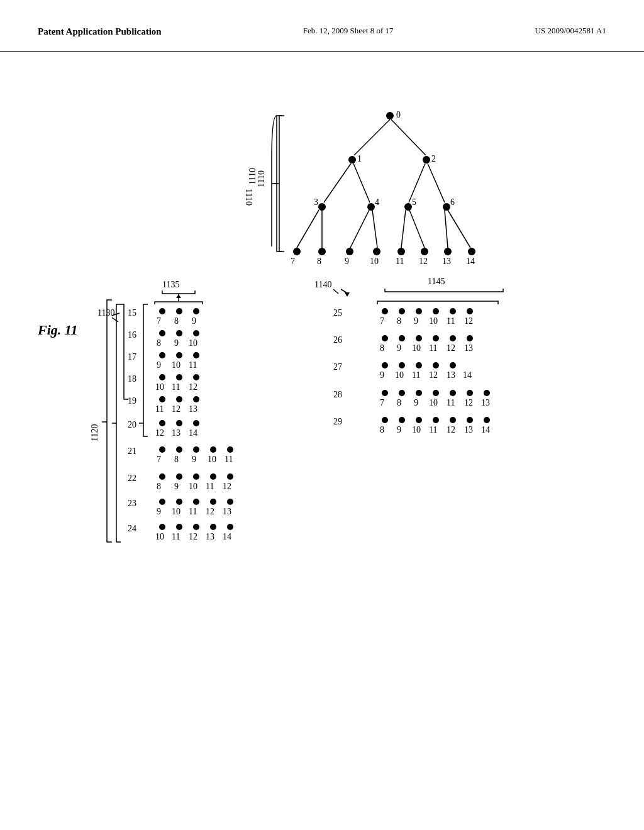 Image resolution: width=644 pixels, height=830 pixels. I want to click on svg-text: 5, so click(414, 202).